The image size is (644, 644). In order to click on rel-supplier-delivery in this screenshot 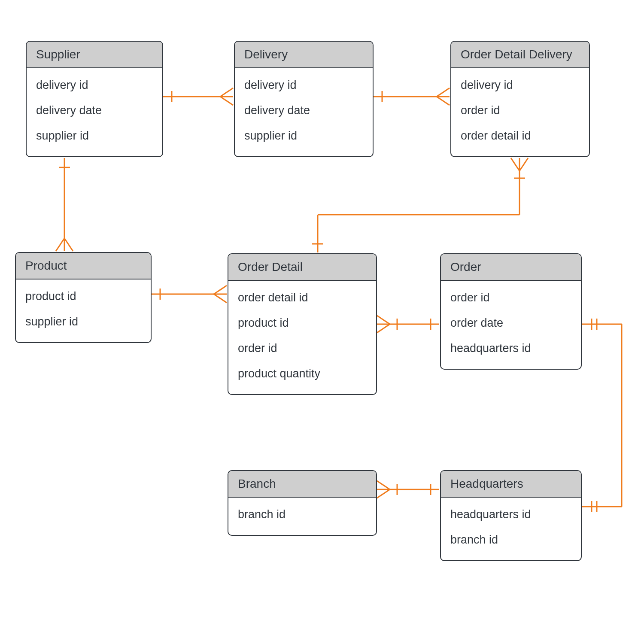, I will do `click(198, 97)`.